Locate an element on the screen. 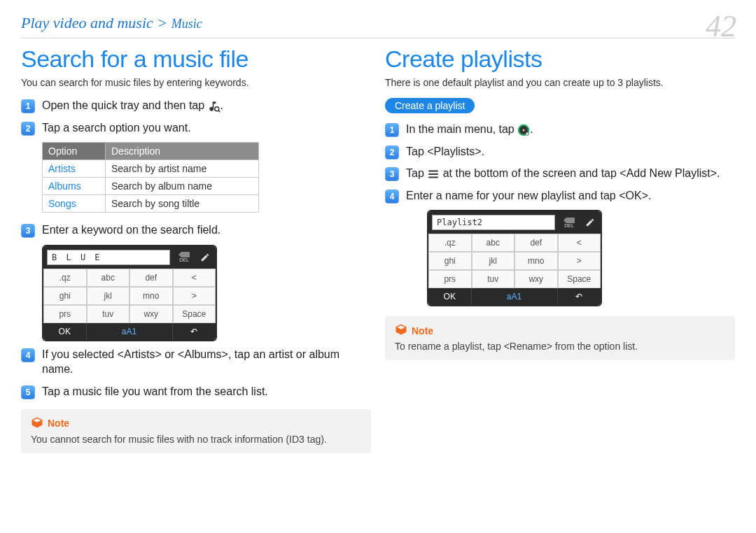  divider is located at coordinates (378, 38).